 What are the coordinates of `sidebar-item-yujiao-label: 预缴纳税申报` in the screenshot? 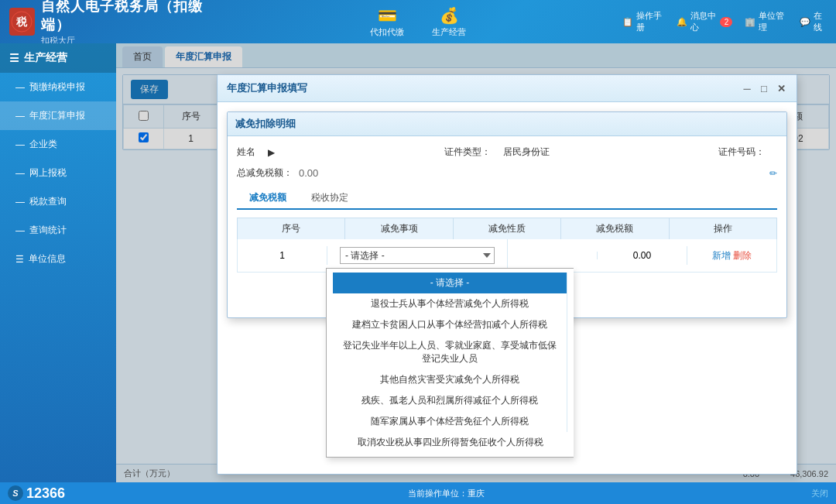 It's located at (57, 87).